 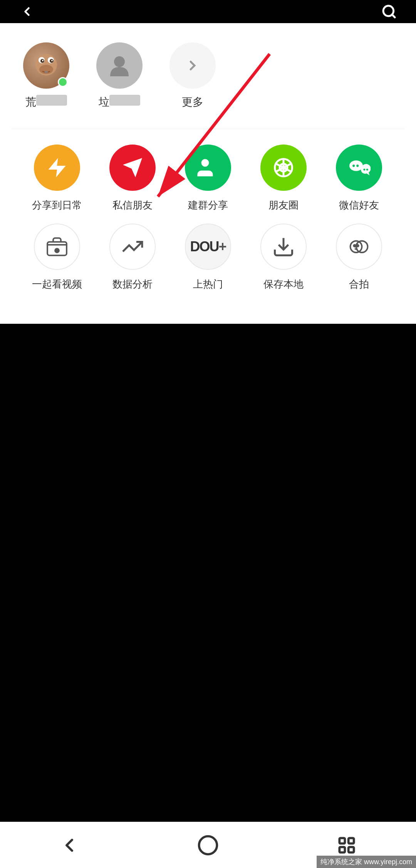 I want to click on friends-row: 荒 垃, so click(x=208, y=76).